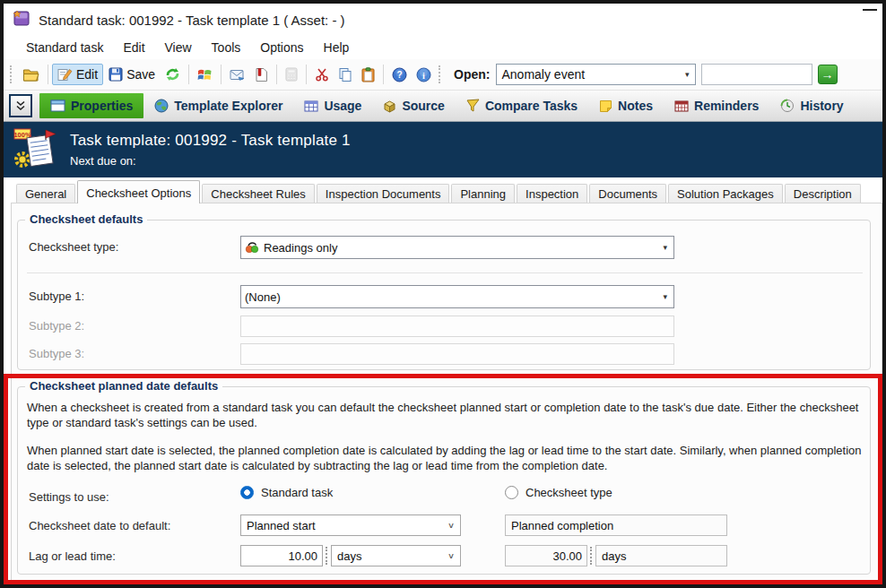 This screenshot has height=588, width=886. Describe the element at coordinates (333, 106) in the screenshot. I see `nav-usage: Usage` at that location.